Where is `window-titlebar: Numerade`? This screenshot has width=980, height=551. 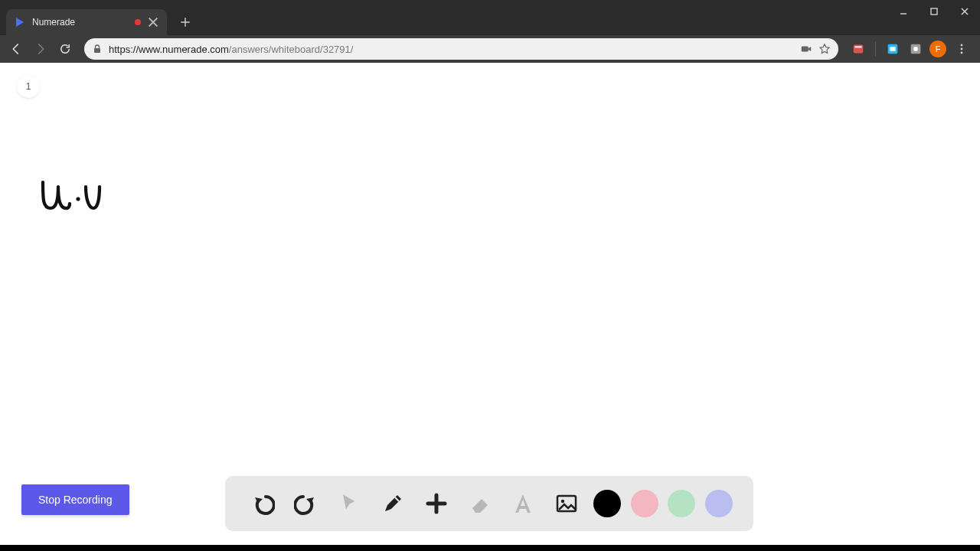 window-titlebar: Numerade is located at coordinates (490, 18).